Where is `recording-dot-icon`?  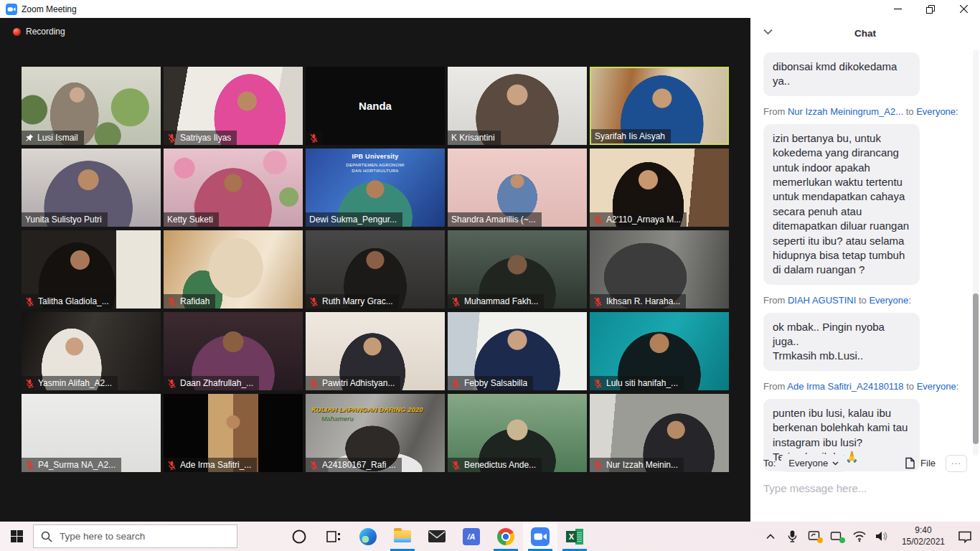
recording-dot-icon is located at coordinates (17, 32).